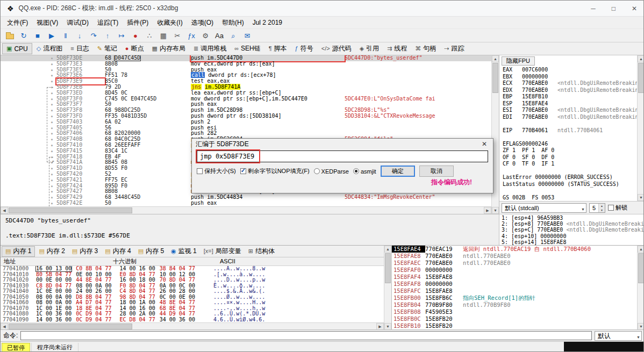 The image size is (644, 352). Describe the element at coordinates (38, 35) in the screenshot. I see `stop-button: ■` at that location.